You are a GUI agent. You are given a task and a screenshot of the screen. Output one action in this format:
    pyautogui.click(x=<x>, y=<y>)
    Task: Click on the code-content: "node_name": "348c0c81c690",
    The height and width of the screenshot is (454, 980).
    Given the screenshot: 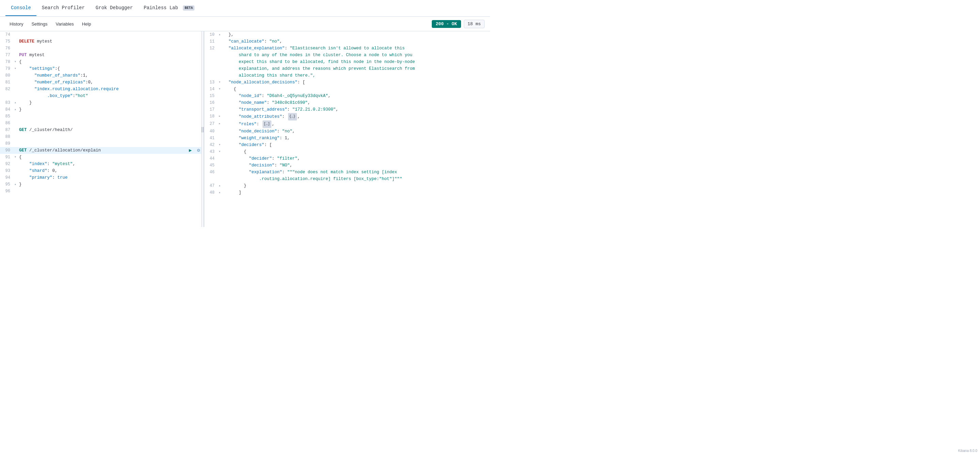 What is the action you would take?
    pyautogui.click(x=357, y=103)
    